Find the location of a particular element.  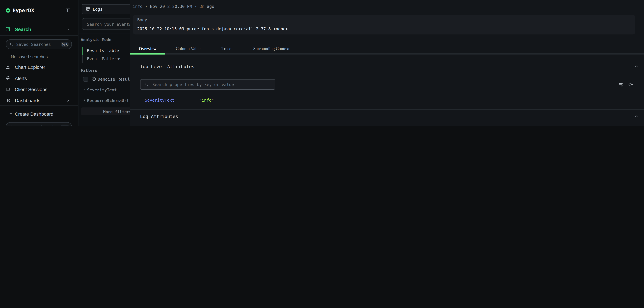

no-saved-searches-text: No saved searches is located at coordinates (29, 57).